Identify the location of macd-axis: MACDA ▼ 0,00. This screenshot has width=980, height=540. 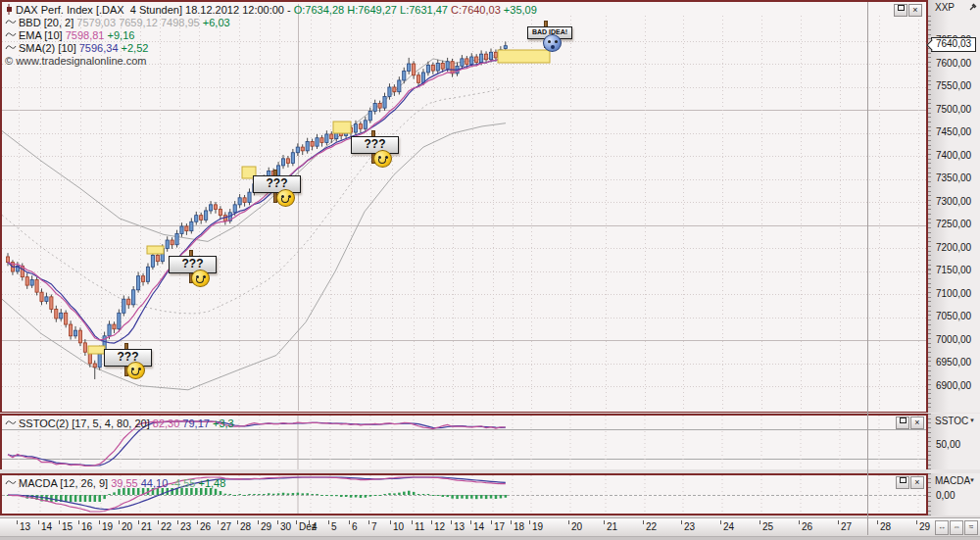
(955, 494).